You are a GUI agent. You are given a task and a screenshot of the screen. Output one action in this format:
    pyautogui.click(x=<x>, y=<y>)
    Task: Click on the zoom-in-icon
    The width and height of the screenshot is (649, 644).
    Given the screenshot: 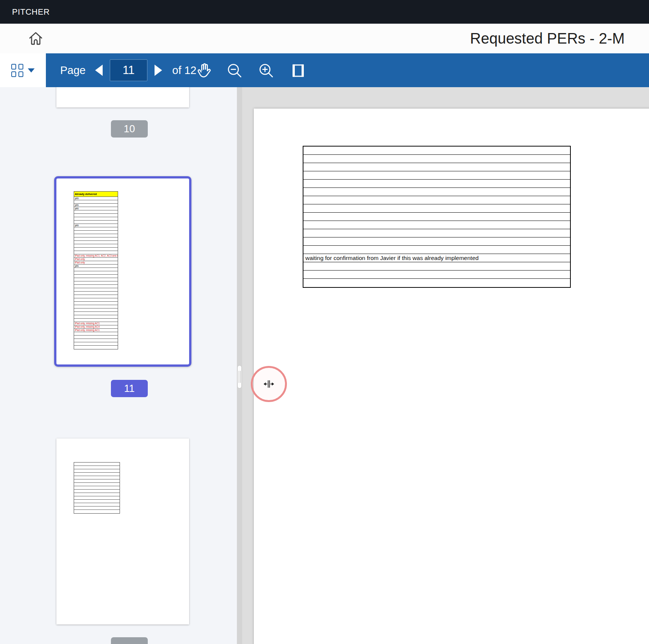 What is the action you would take?
    pyautogui.click(x=266, y=71)
    